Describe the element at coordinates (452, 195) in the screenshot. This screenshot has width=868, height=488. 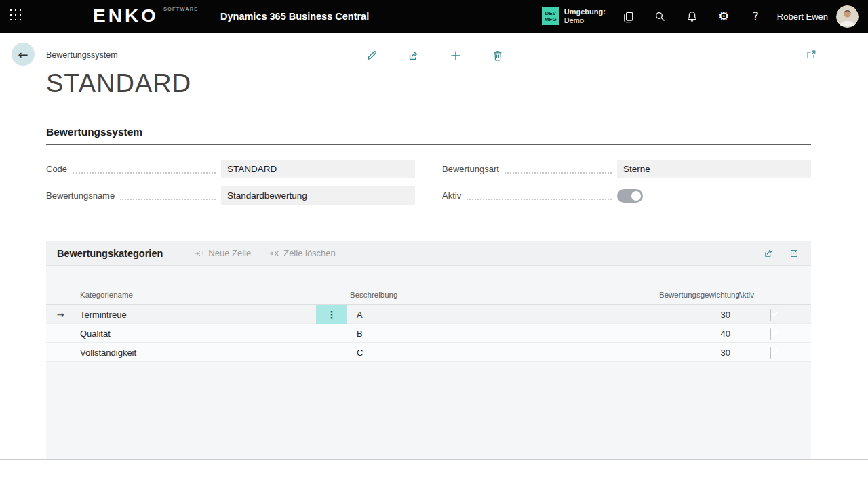
I see `aktiv-label: Aktiv` at that location.